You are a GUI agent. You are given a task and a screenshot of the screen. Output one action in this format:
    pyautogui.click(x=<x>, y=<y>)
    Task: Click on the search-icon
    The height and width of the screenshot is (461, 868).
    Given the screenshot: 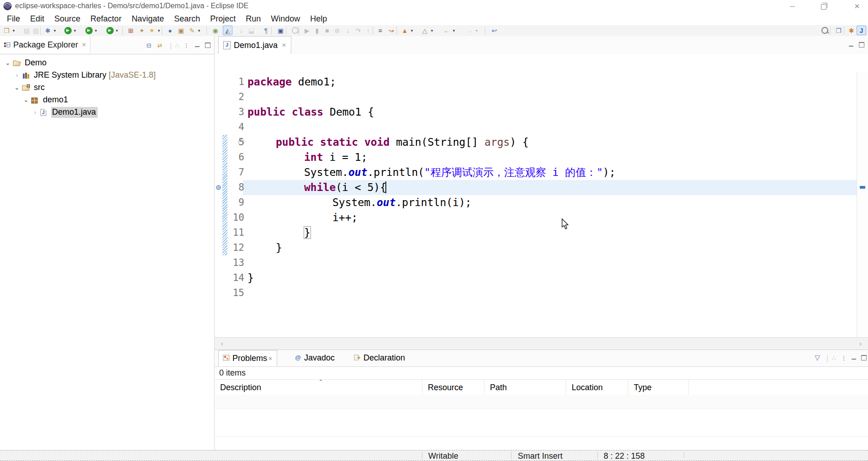 What is the action you would take?
    pyautogui.click(x=825, y=30)
    